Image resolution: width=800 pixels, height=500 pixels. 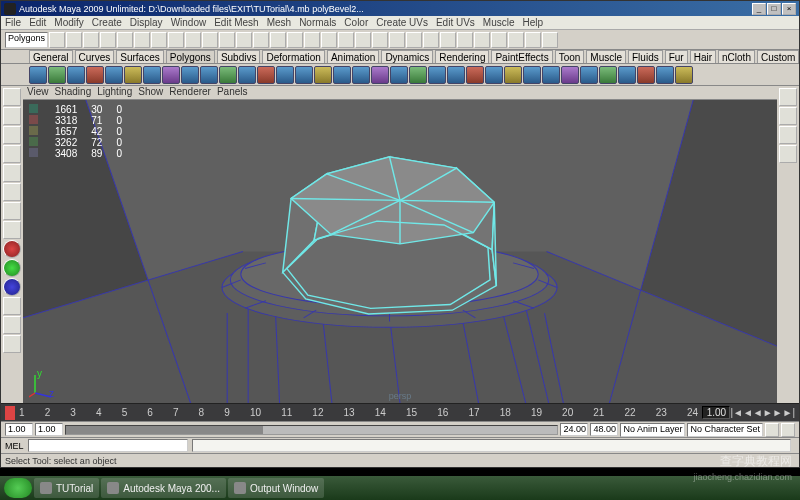 I want to click on vp-menu-show: Show, so click(x=150, y=92).